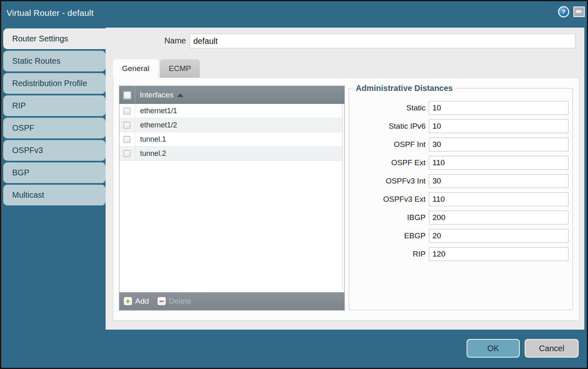 The width and height of the screenshot is (588, 369). What do you see at coordinates (499, 163) in the screenshot?
I see `ospf-ext-input` at bounding box center [499, 163].